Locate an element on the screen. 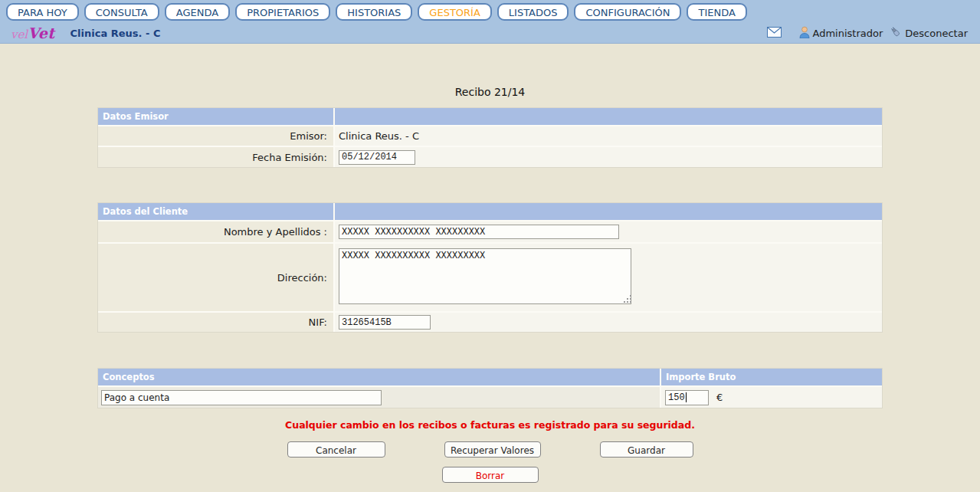  velvet-logo: velVet is located at coordinates (33, 33).